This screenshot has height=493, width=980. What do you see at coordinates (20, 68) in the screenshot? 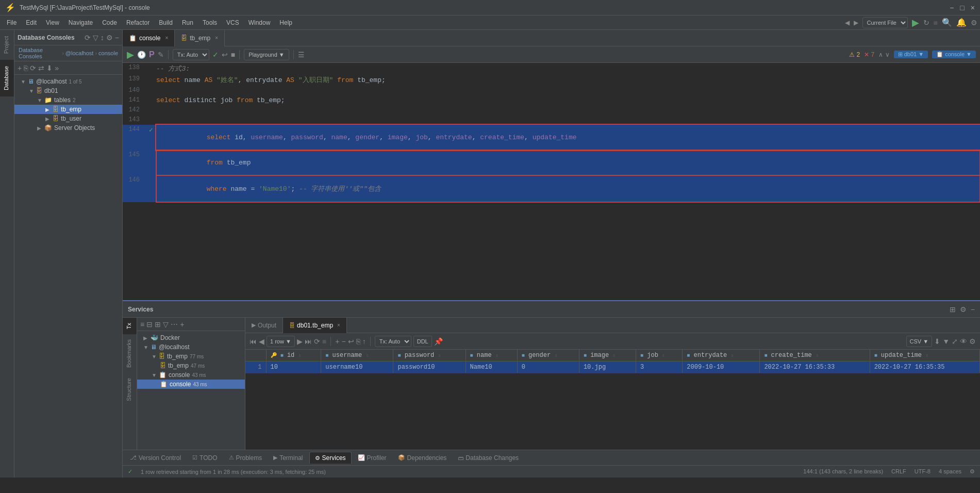
I see `add-btn: +` at bounding box center [20, 68].